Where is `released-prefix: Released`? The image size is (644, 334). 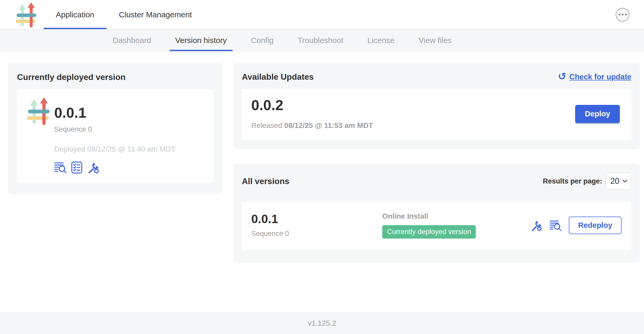
released-prefix: Released is located at coordinates (267, 125).